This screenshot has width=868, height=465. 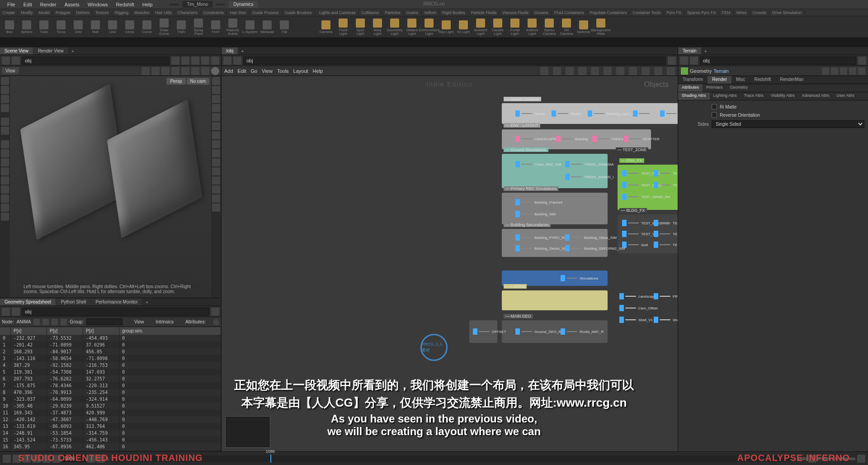 What do you see at coordinates (165, 322) in the screenshot?
I see `ss-intrinsics-label: Intrinsics` at bounding box center [165, 322].